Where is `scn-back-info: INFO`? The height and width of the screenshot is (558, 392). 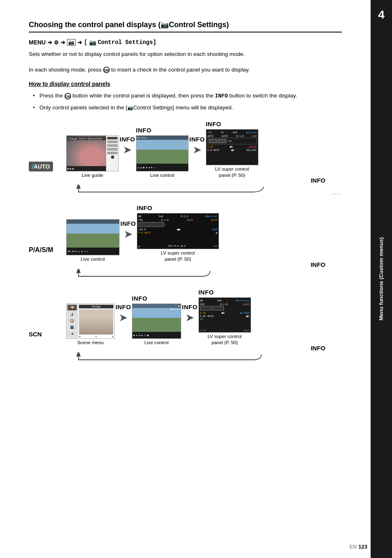 scn-back-info: INFO is located at coordinates (318, 348).